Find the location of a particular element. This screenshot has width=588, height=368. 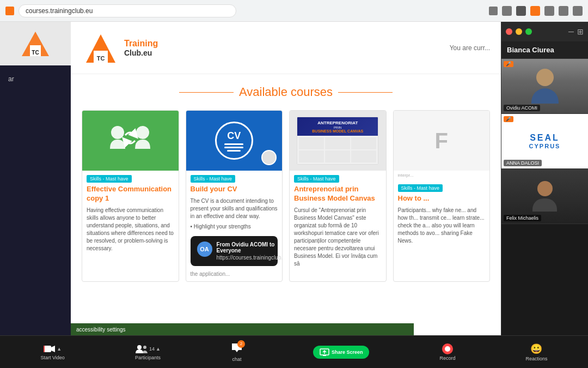

participants-arrow: ▲ is located at coordinates (158, 349).